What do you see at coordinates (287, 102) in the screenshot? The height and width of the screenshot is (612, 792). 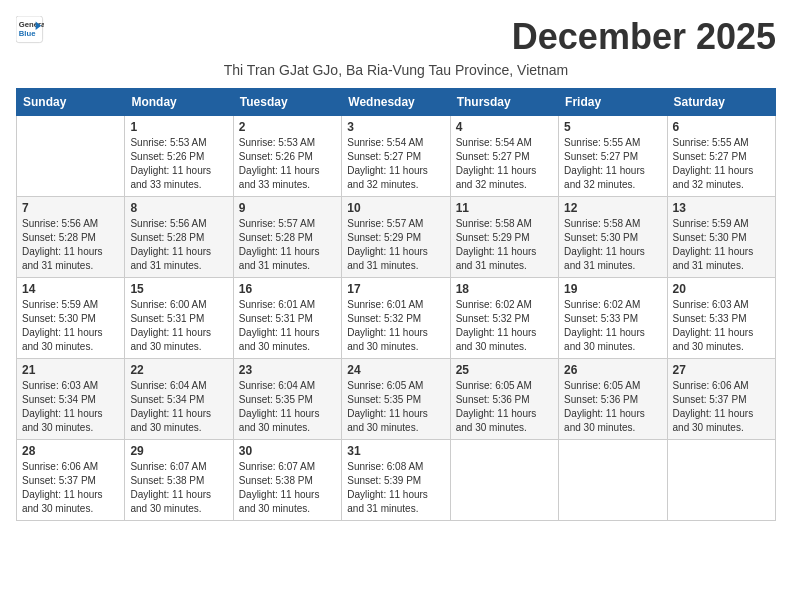 I see `day-of-week-header: Tuesday` at bounding box center [287, 102].